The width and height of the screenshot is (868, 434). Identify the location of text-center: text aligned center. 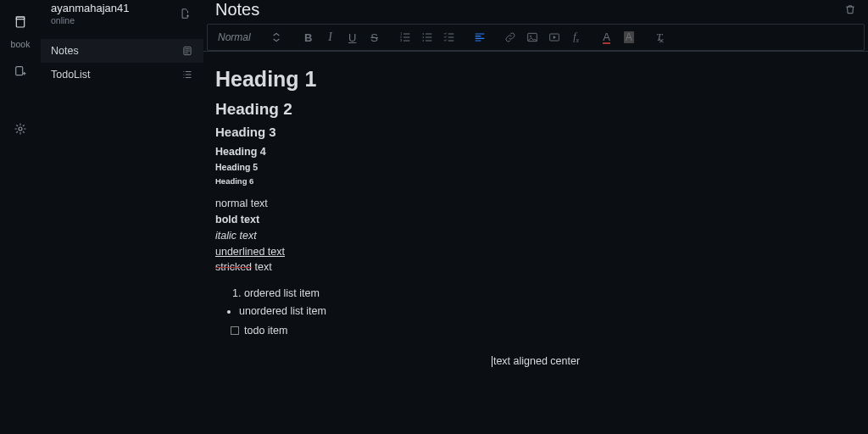
(536, 361).